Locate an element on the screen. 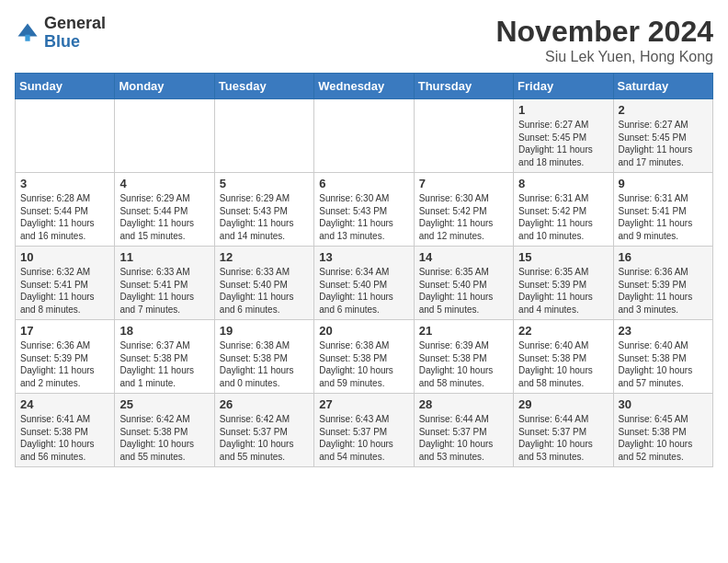  day-info: Sunrise: 6:41 AM is located at coordinates (64, 419).